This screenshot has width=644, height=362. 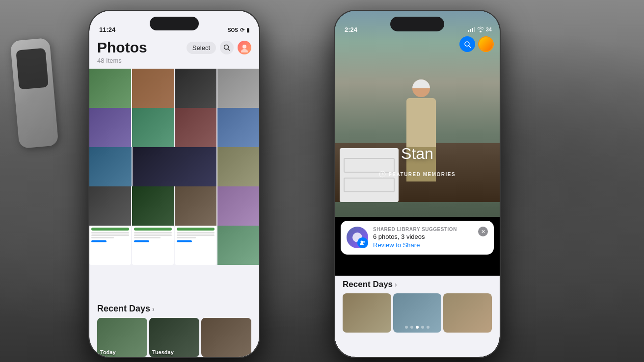 What do you see at coordinates (483, 232) in the screenshot?
I see `close-suggestion-button: ✕` at bounding box center [483, 232].